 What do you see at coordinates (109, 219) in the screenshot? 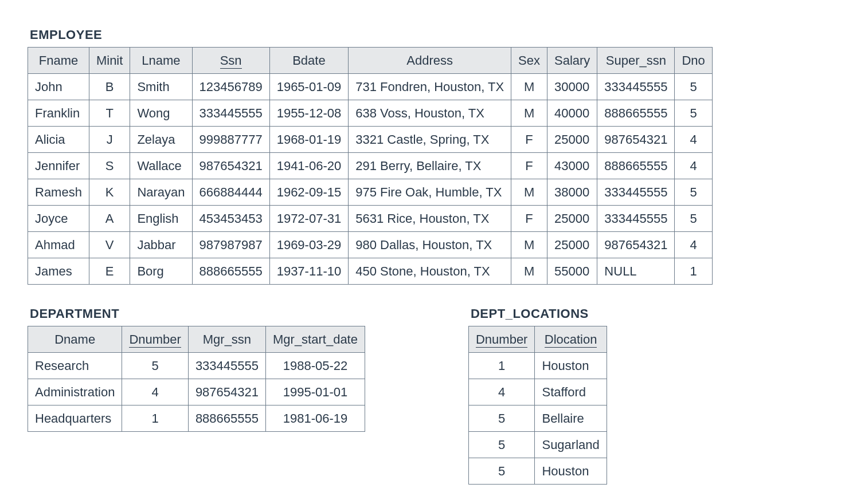
I see `table-cell: A` at bounding box center [109, 219].